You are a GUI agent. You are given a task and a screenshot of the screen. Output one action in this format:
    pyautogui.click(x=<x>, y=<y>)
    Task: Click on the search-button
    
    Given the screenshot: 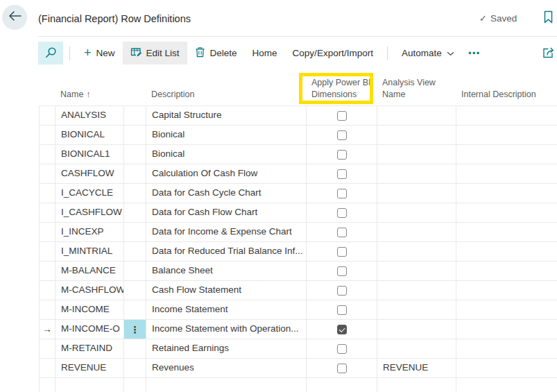 What is the action you would take?
    pyautogui.click(x=51, y=53)
    